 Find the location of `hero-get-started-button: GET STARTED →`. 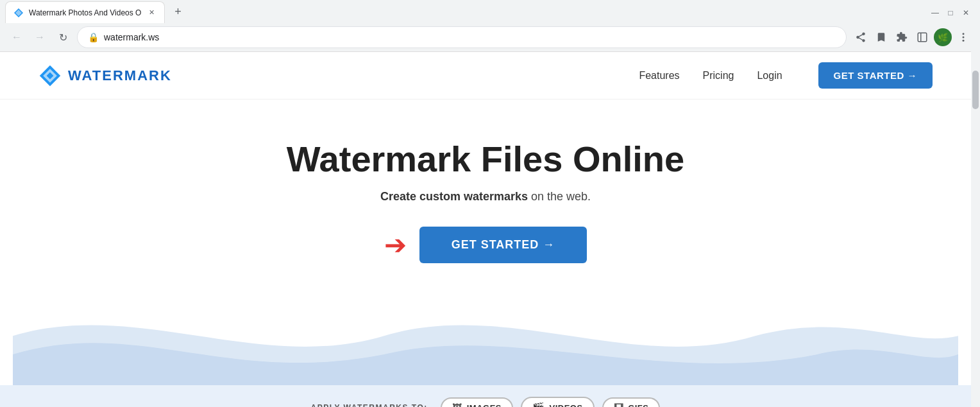

hero-get-started-button: GET STARTED → is located at coordinates (503, 245).